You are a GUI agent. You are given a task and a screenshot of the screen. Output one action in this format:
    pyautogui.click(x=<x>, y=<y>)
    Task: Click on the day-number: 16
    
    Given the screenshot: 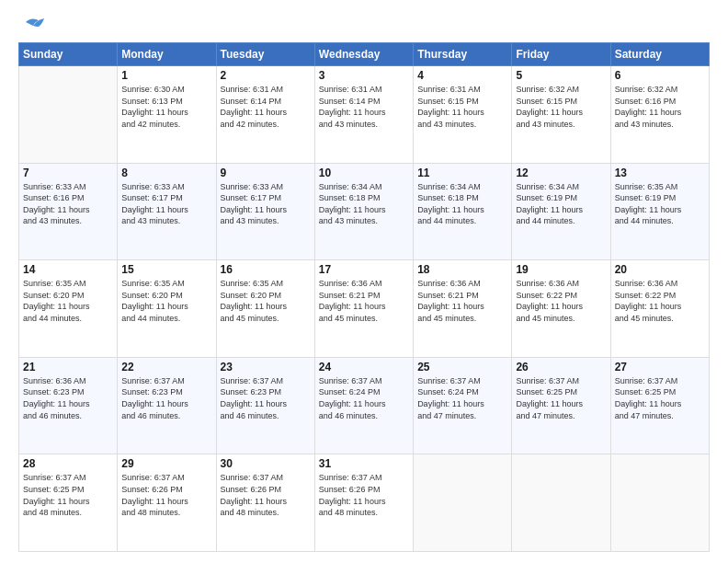 What is the action you would take?
    pyautogui.click(x=266, y=270)
    